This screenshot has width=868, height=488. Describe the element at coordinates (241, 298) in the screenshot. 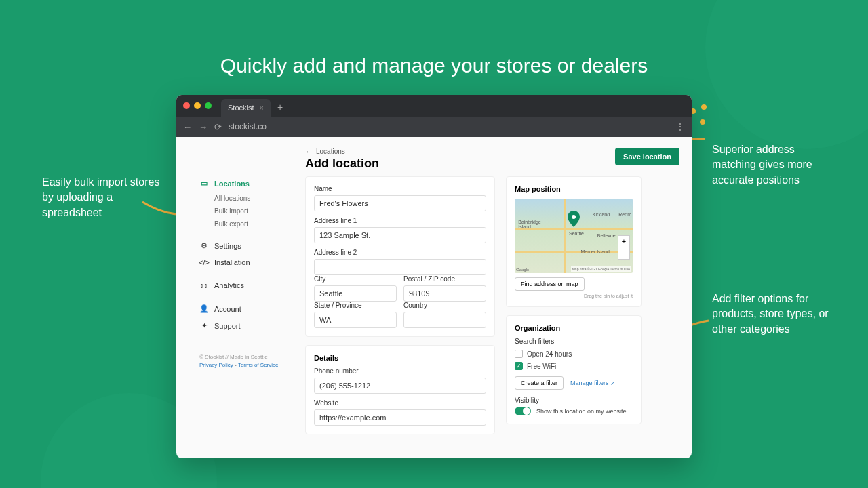

I see `sidebar: ▭ Locations All locations Bulk import Bu…` at that location.